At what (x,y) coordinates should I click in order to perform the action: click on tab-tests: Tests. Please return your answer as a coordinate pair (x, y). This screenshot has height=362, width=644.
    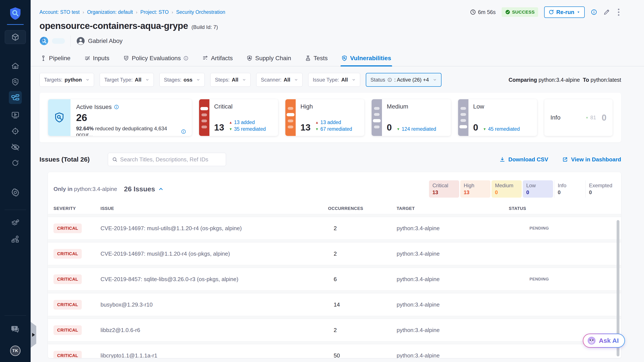
    Looking at the image, I should click on (316, 59).